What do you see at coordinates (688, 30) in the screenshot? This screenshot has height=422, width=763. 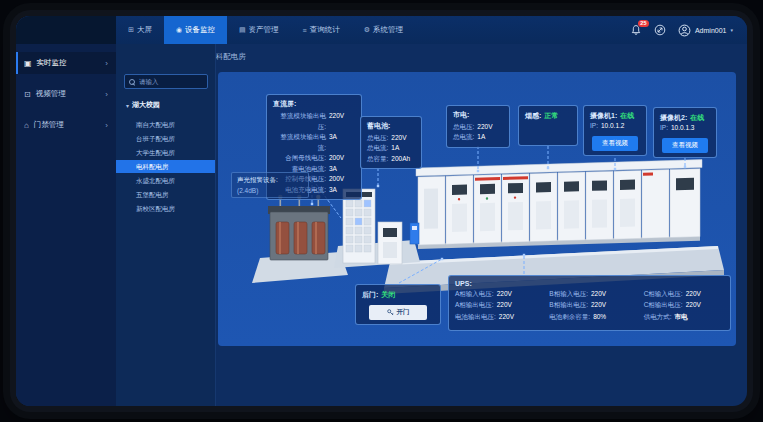 I see `top-right-controls: 25 Admin001 ▾` at bounding box center [688, 30].